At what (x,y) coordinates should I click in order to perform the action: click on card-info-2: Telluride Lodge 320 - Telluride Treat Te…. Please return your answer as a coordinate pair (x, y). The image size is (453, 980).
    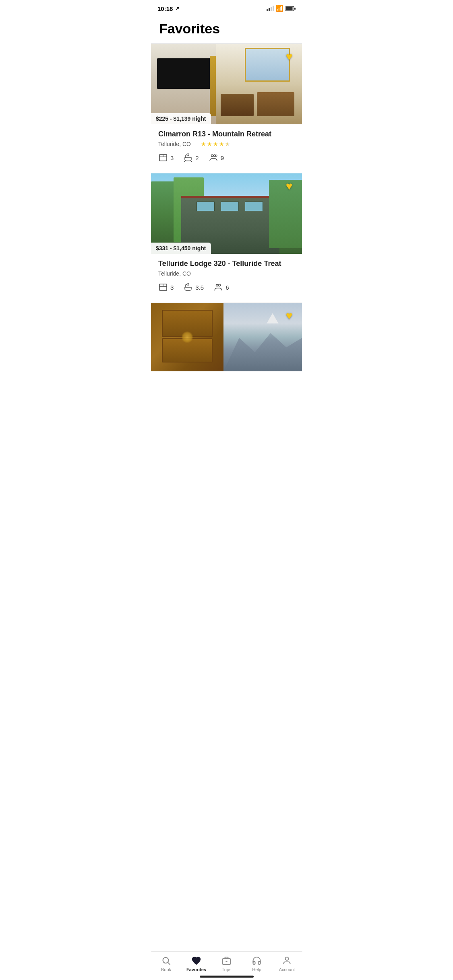
    Looking at the image, I should click on (226, 277).